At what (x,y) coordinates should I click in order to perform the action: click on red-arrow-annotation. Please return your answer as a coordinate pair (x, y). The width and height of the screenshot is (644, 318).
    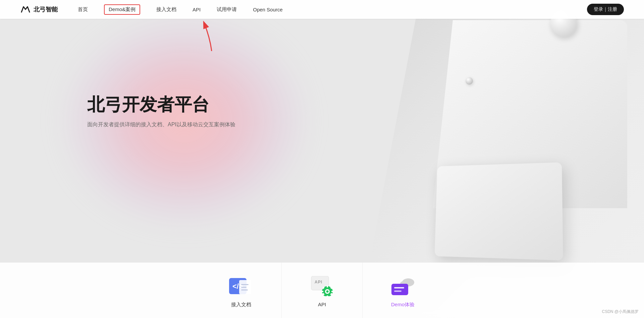
    Looking at the image, I should click on (208, 36).